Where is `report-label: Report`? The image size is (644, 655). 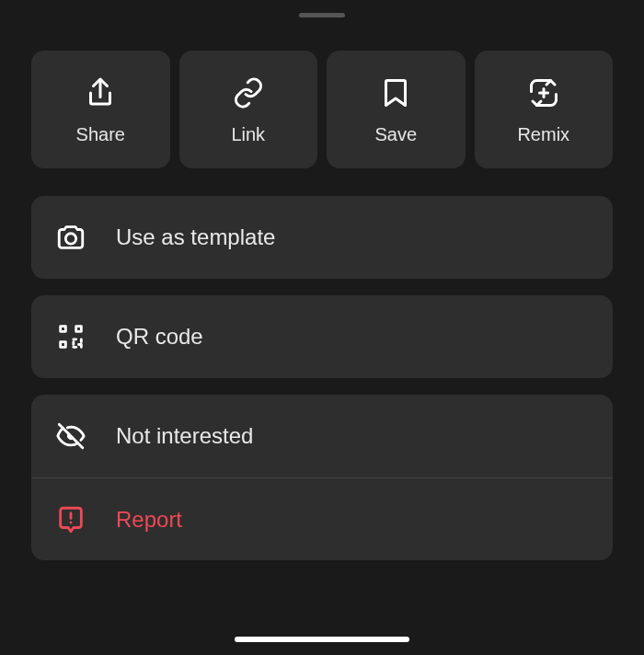 report-label: Report is located at coordinates (149, 520).